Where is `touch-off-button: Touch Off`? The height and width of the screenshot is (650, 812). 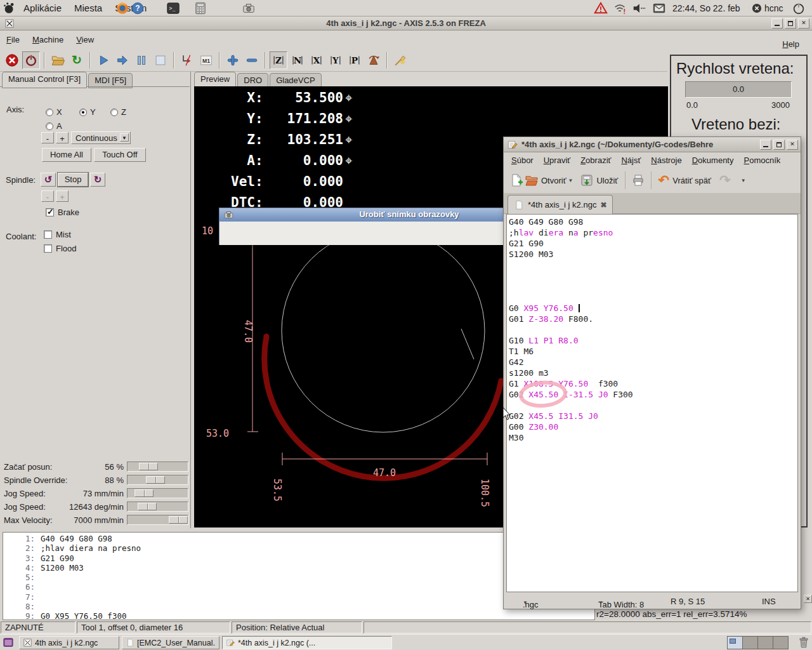
touch-off-button: Touch Off is located at coordinates (120, 155).